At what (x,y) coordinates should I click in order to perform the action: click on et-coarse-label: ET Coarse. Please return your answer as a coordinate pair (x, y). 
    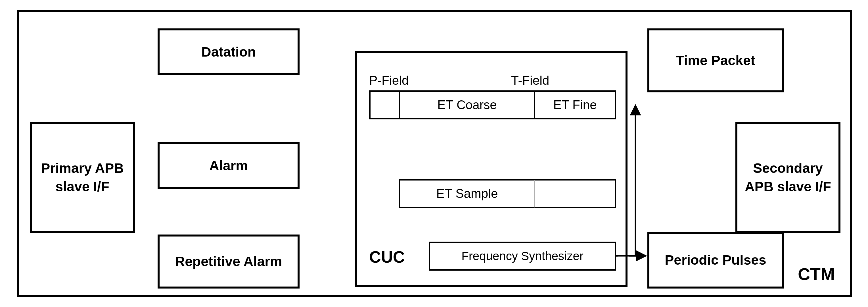
    Looking at the image, I should click on (467, 105).